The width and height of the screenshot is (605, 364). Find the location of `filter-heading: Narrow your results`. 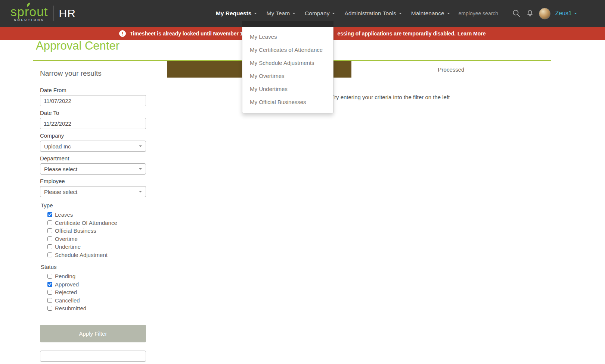

filter-heading: Narrow your results is located at coordinates (93, 73).